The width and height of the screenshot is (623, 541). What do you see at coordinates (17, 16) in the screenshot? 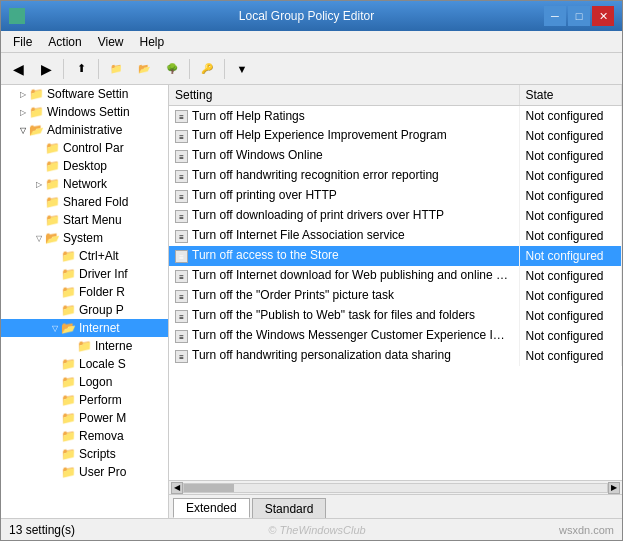
I see `app-icon` at bounding box center [17, 16].